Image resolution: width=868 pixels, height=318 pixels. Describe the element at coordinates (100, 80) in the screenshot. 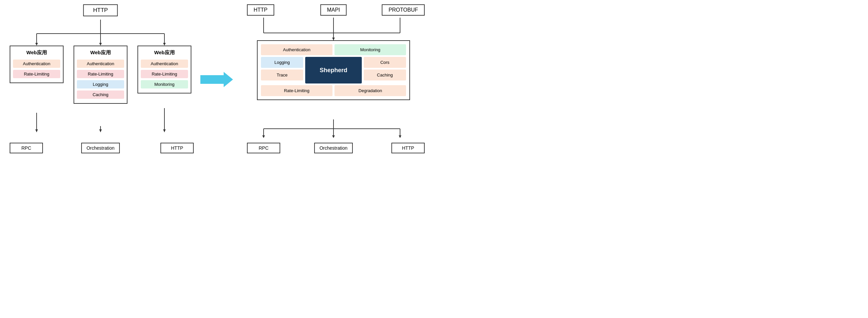

I see `left-diagram: HTTP Web应用 Authentication Rate-Limiting …` at that location.